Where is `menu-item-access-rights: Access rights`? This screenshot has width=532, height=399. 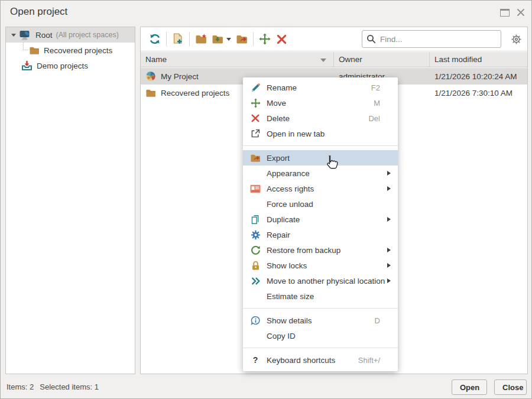
menu-item-access-rights: Access rights is located at coordinates (320, 189).